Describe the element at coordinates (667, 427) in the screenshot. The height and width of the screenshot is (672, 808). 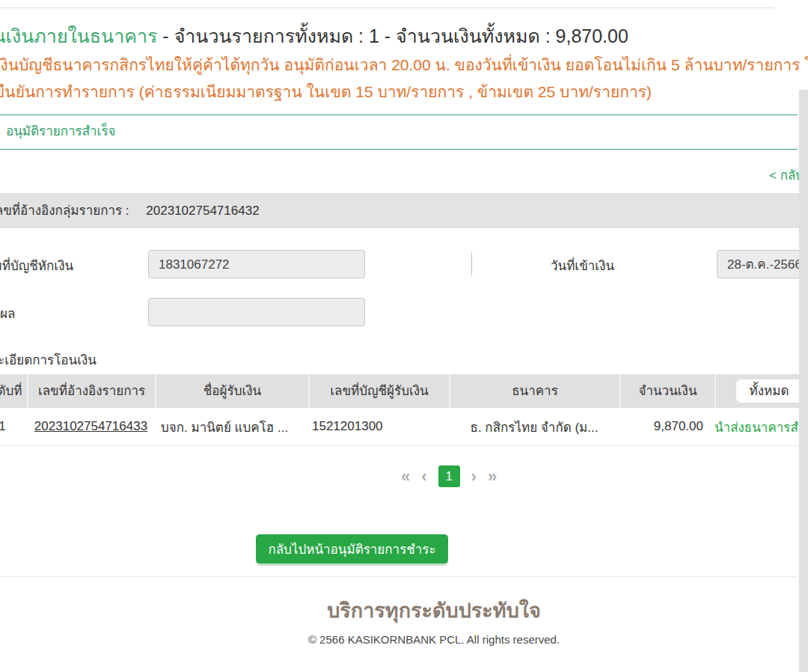
I see `row-amount: 9,870.00` at that location.